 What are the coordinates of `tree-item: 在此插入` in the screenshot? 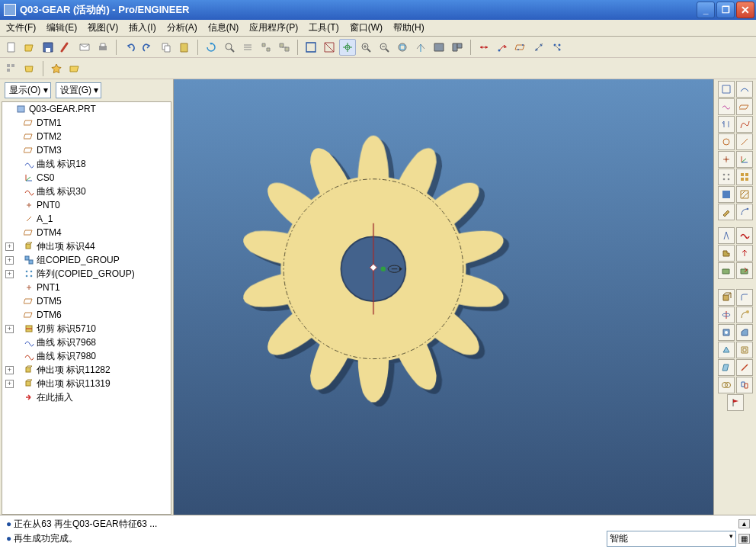 It's located at (87, 397).